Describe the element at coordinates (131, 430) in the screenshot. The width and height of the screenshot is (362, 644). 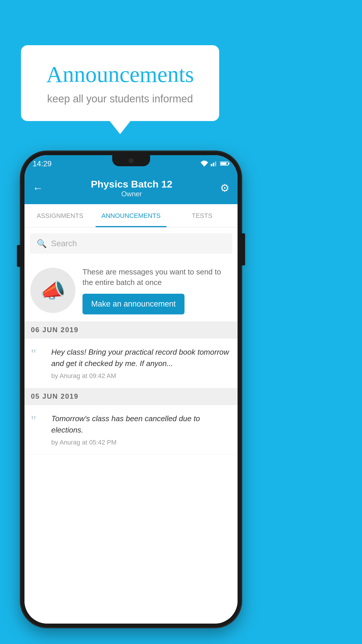
I see `announcement-item-2: " Tomorrow's class has been cancelled du…` at that location.